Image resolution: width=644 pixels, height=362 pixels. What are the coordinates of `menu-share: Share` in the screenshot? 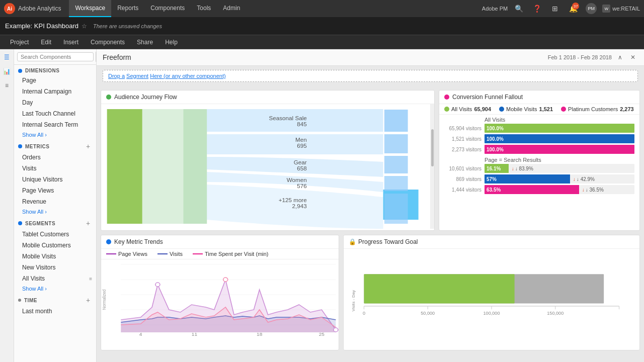 It's located at (145, 42).